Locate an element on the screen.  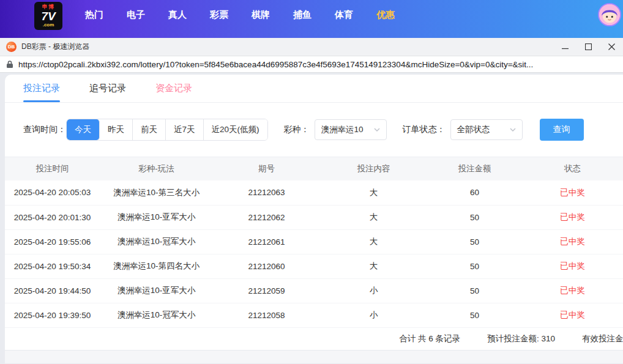
nav-item-slots: 电子 is located at coordinates (136, 15).